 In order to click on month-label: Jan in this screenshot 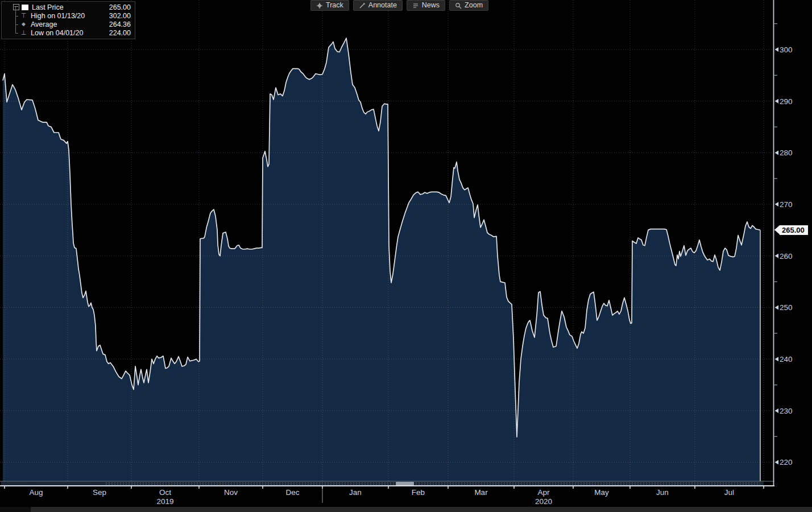, I will do `click(355, 493)`.